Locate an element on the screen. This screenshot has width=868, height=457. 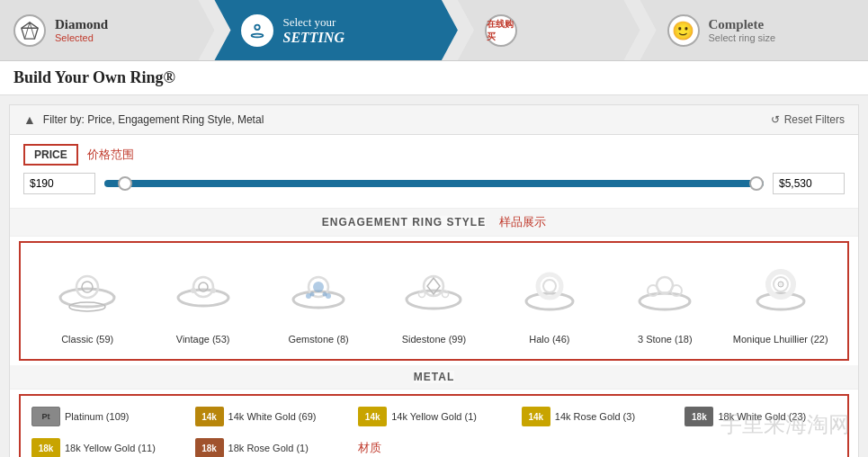
ring-img-gemstone is located at coordinates (318, 293).